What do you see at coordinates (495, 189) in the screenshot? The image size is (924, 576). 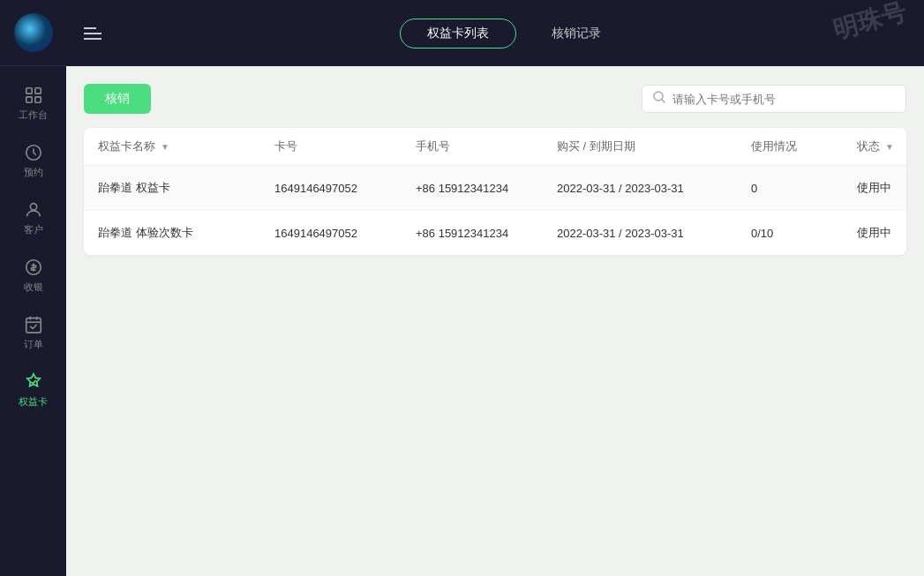 I see `table-row: 跆拳道 权益卡 1649146497052 +86 15912341234 20…` at bounding box center [495, 189].